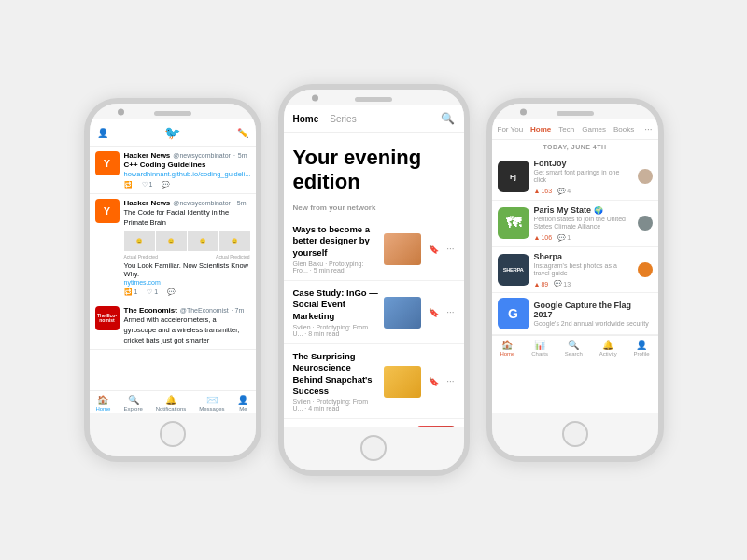 The image size is (747, 560). I want to click on nav-me: 👤 Me, so click(243, 403).